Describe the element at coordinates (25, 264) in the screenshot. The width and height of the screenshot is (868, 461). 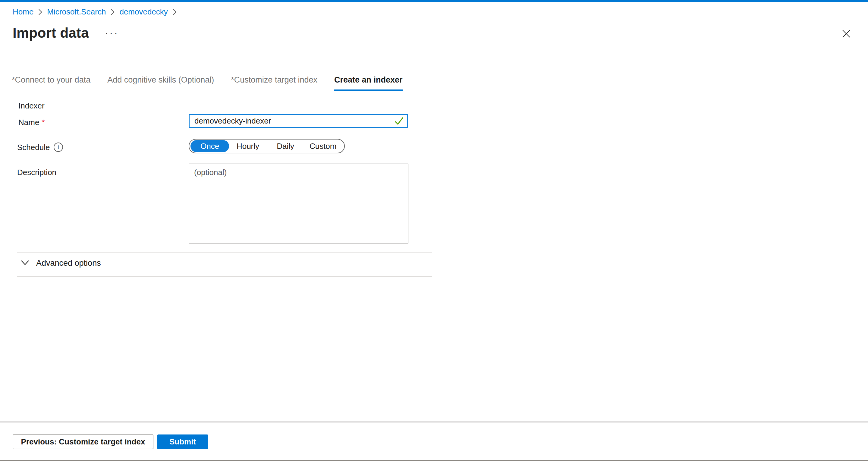
I see `chevron-down-icon` at that location.